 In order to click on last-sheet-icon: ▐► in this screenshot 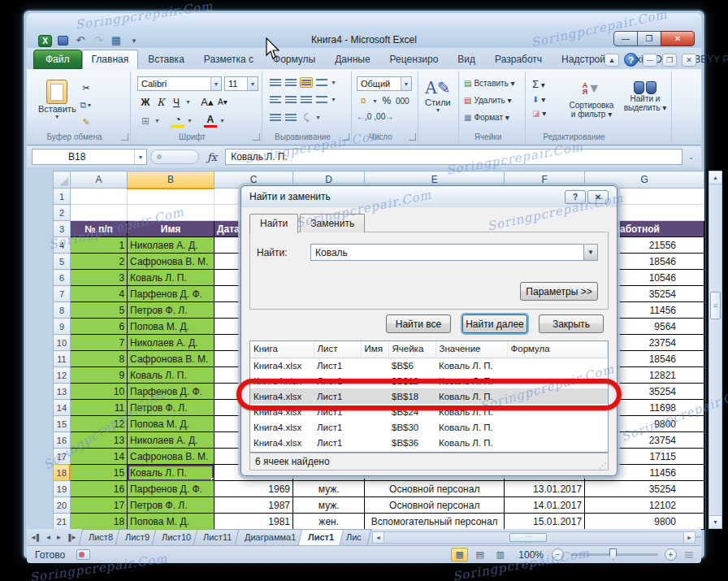, I will do `click(72, 538)`.